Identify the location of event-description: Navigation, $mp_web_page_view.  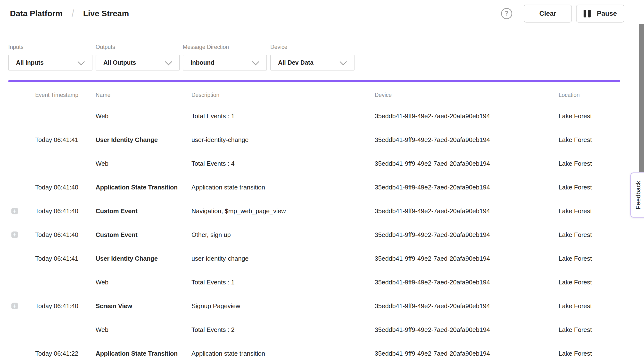
(282, 211).